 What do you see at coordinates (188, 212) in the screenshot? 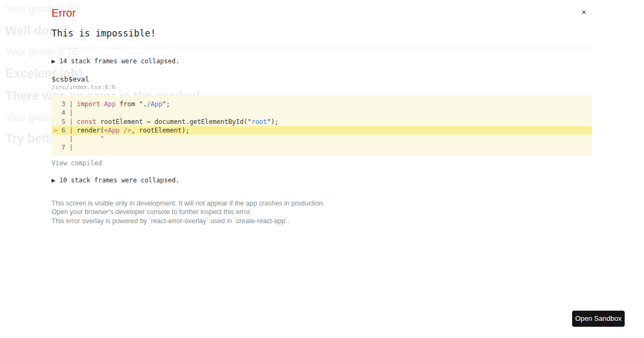
I see `footer-hint-line: Open your browser’s developer console to…` at bounding box center [188, 212].